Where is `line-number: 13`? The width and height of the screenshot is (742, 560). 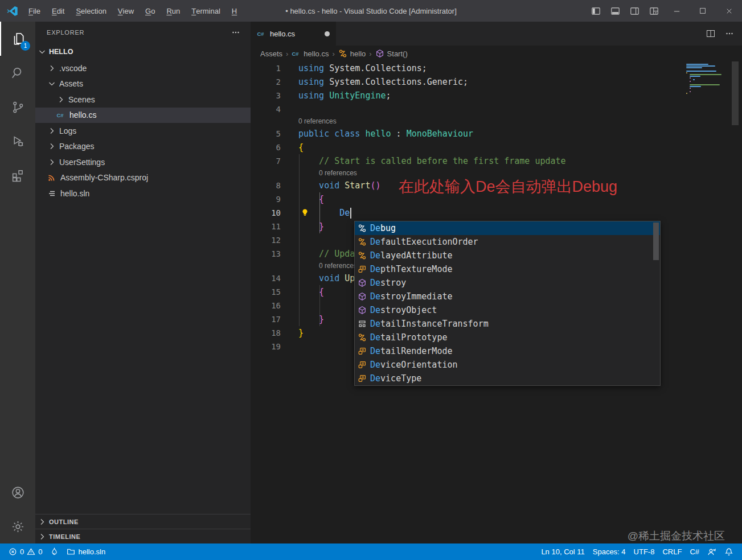
line-number: 13 is located at coordinates (274, 254).